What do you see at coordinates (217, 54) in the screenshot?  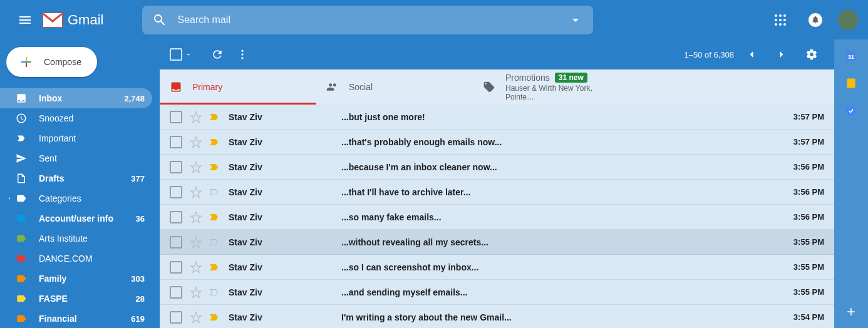 I see `refresh-button` at bounding box center [217, 54].